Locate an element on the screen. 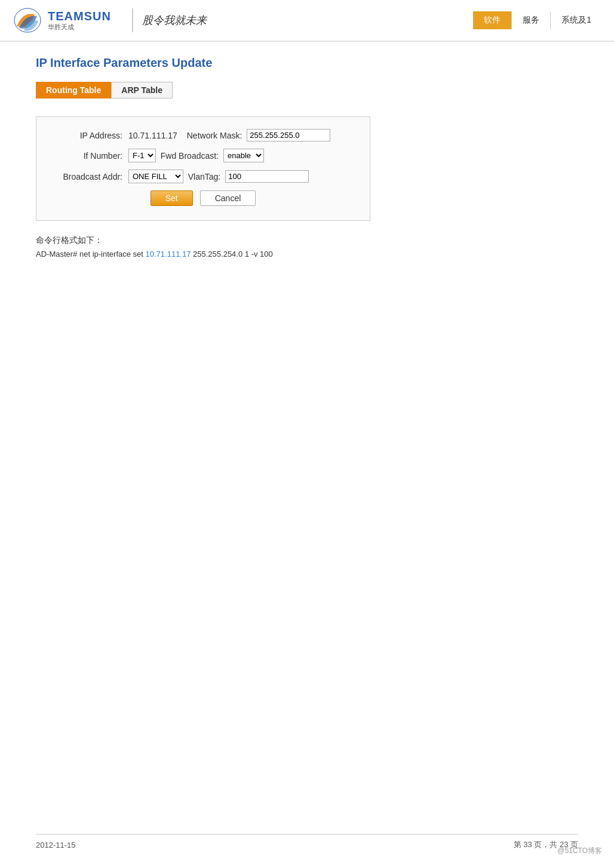 This screenshot has height=868, width=614. tab-routing-table: Routing Table is located at coordinates (73, 90).